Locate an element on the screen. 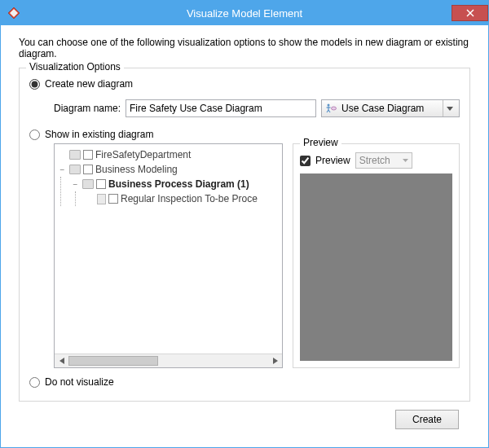 The width and height of the screenshot is (489, 448). tree-label: Regular Inspection To-be Proce is located at coordinates (189, 199).